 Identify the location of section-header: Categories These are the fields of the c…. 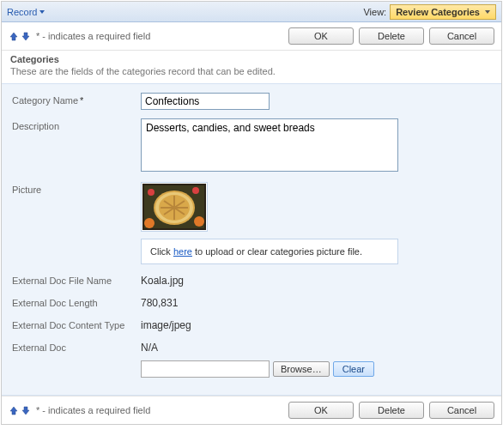
(252, 64).